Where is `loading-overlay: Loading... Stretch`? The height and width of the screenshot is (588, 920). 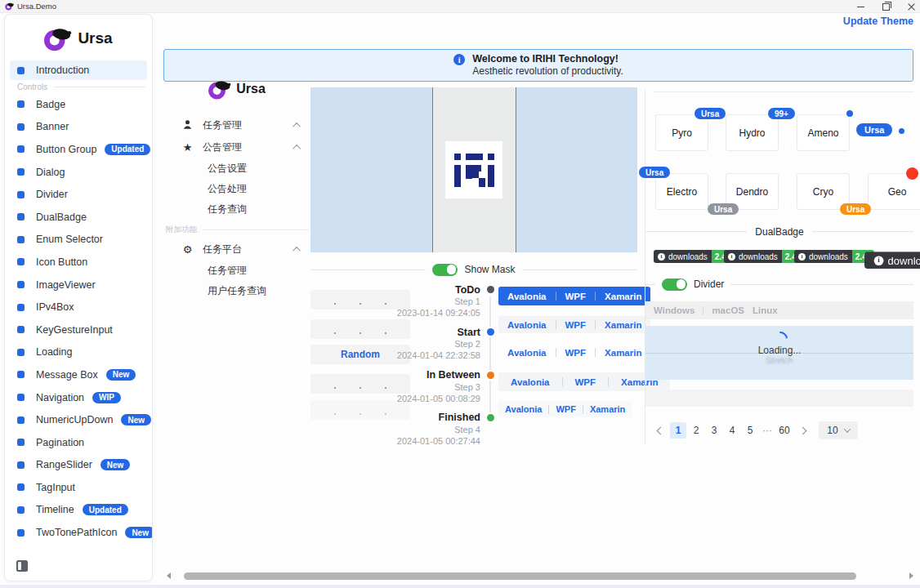
loading-overlay: Loading... Stretch is located at coordinates (779, 353).